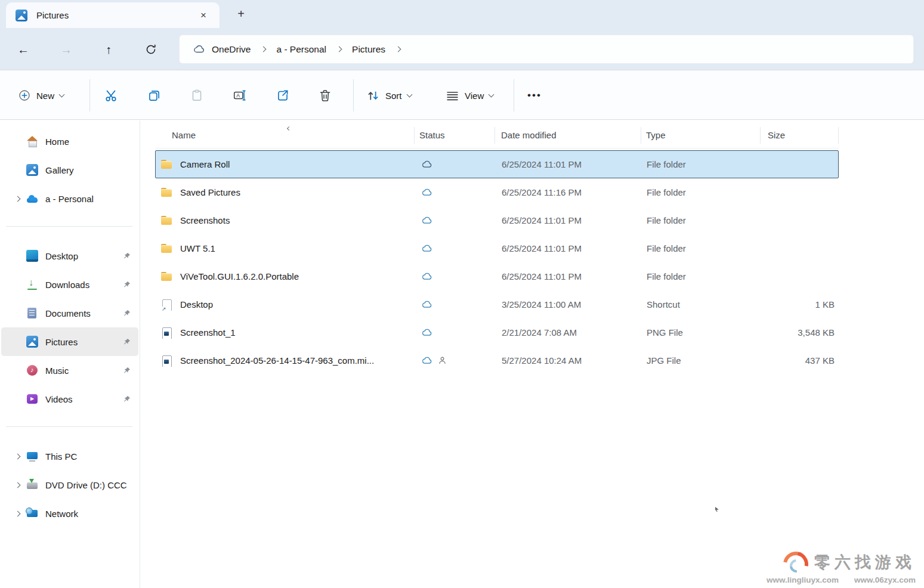 The image size is (924, 588). I want to click on copy-button, so click(154, 95).